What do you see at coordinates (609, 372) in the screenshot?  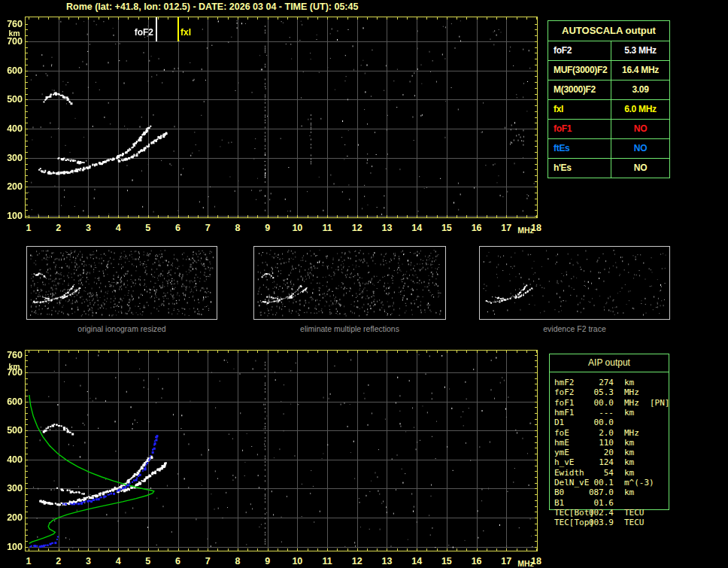 I see `aip-header-divider` at bounding box center [609, 372].